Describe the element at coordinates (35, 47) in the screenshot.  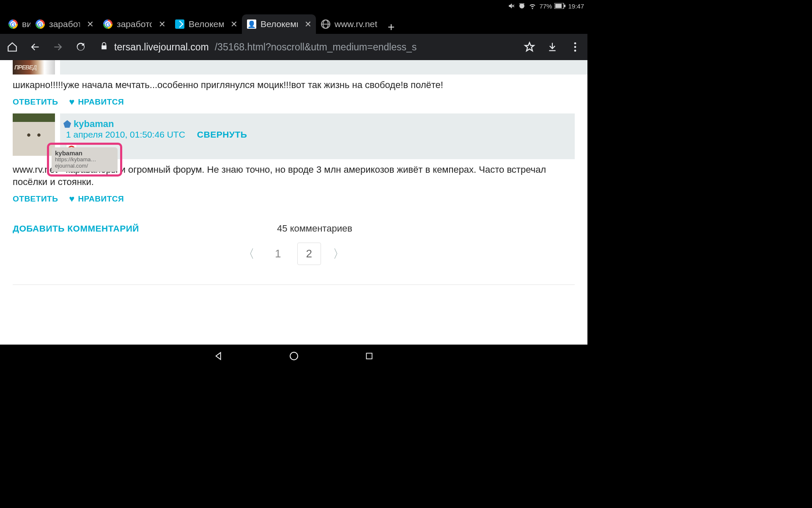
I see `back-icon` at that location.